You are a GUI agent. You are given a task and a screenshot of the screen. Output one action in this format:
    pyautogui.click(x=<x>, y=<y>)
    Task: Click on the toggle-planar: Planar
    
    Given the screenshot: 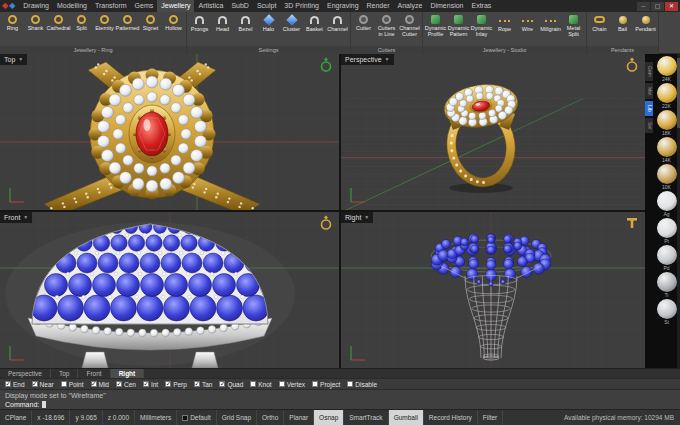 What is the action you would take?
    pyautogui.click(x=299, y=418)
    